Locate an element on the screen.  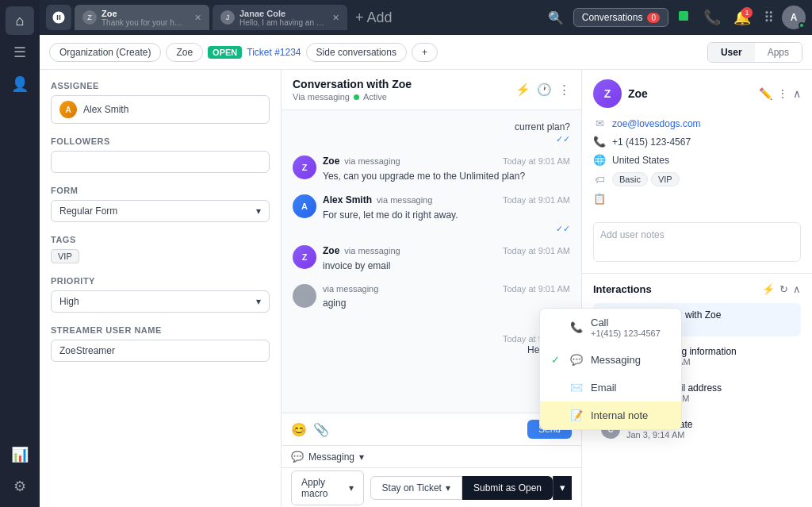
message-content: Zoe via messaging Today at 9:01 AM Yes, … is located at coordinates (446, 170).